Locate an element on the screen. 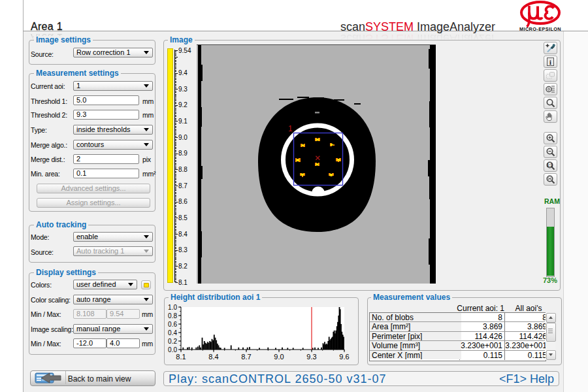 This screenshot has width=588, height=392. svg-text: 0.8 is located at coordinates (172, 316).